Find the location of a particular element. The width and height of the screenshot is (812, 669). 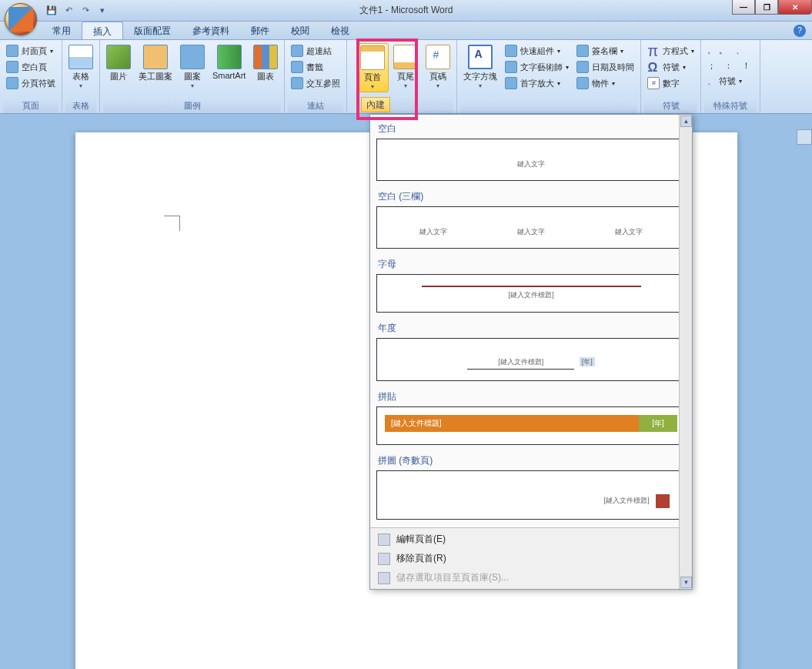

window-title: 文件1 - Microsoft Word is located at coordinates (406, 11).